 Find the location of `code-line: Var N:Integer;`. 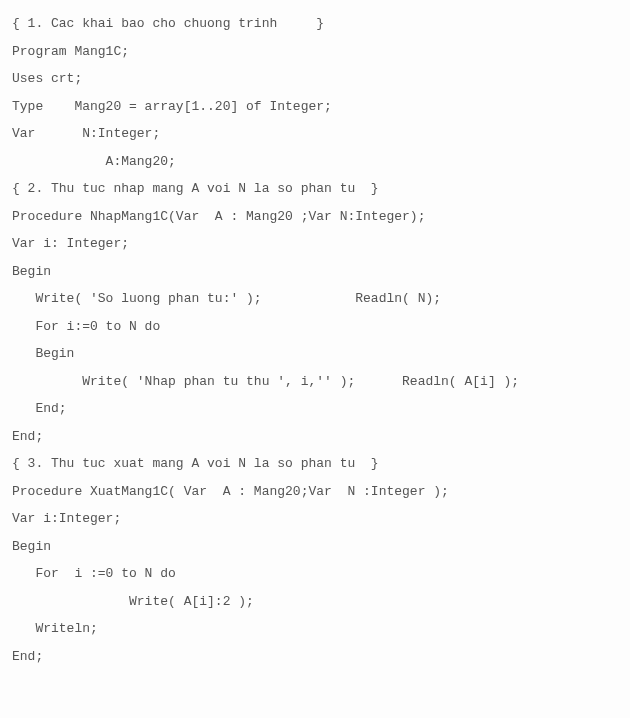

code-line: Var N:Integer; is located at coordinates (315, 134).